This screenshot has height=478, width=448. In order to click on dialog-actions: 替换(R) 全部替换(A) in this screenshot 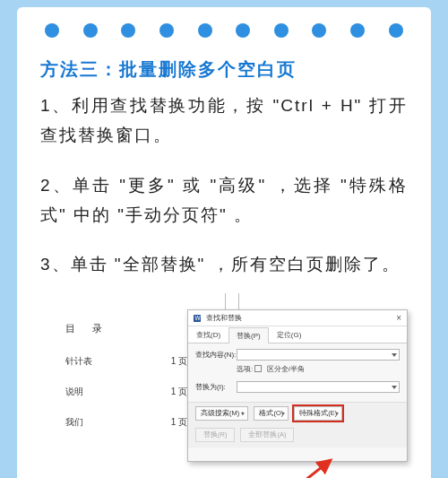, I will do `click(297, 436)`.